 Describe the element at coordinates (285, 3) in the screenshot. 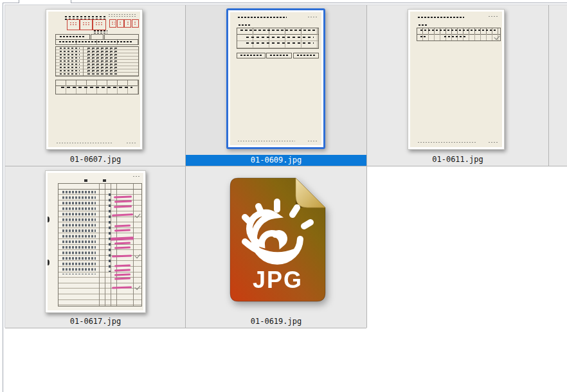

I see `pane-border-top` at that location.